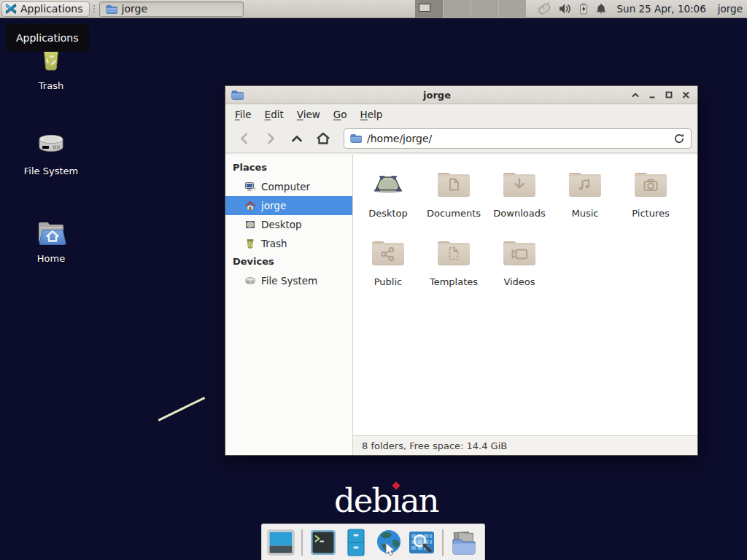  Describe the element at coordinates (464, 542) in the screenshot. I see `folders-icon` at that location.